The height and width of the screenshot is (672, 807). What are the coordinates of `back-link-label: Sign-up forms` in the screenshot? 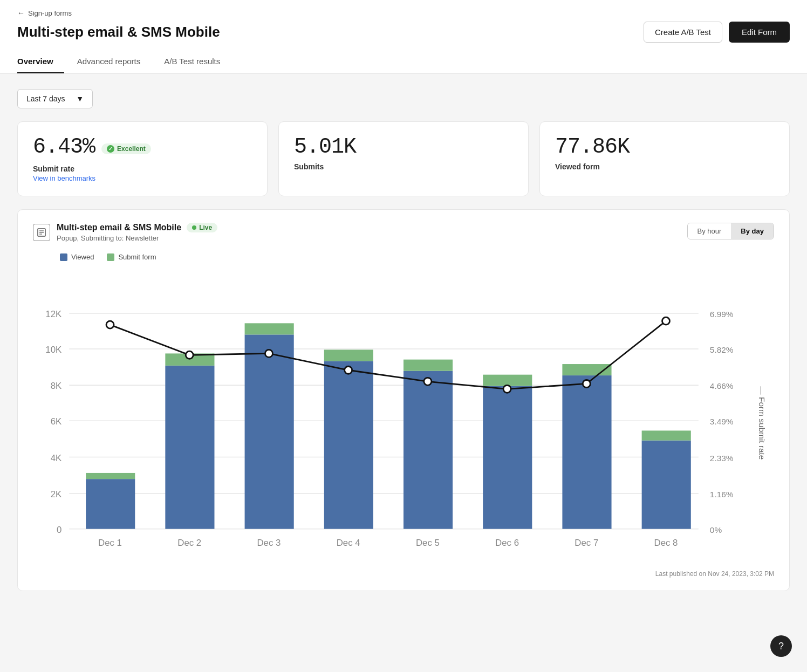 It's located at (50, 13).